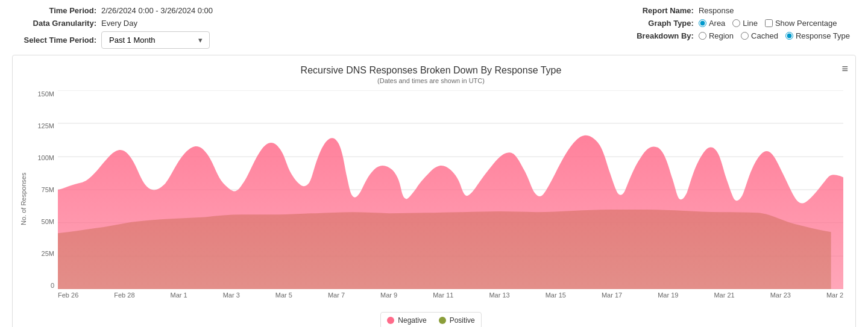 The width and height of the screenshot is (868, 327). I want to click on granularity-label: Data Granularity:, so click(57, 23).